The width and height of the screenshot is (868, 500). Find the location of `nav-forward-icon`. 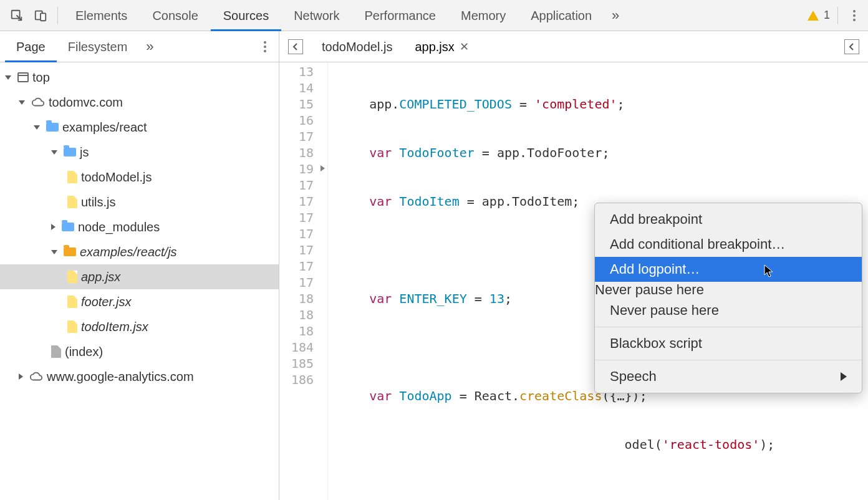

nav-forward-icon is located at coordinates (852, 47).